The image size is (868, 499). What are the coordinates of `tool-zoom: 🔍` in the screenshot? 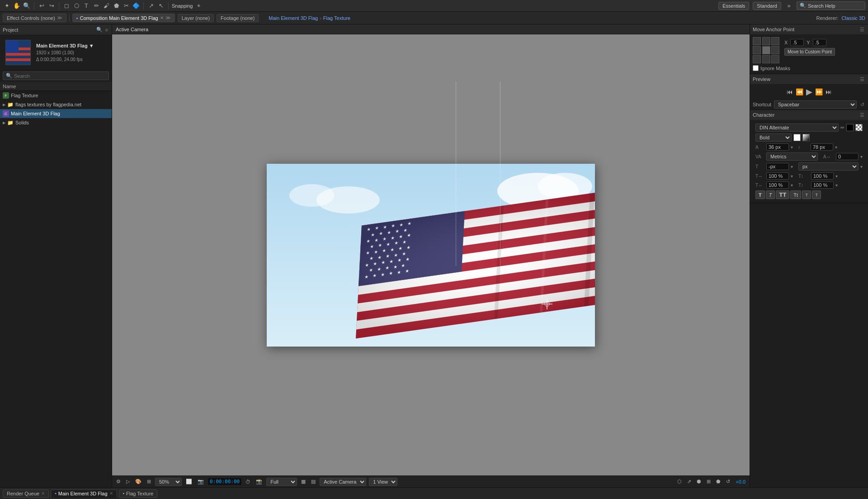 It's located at (27, 6).